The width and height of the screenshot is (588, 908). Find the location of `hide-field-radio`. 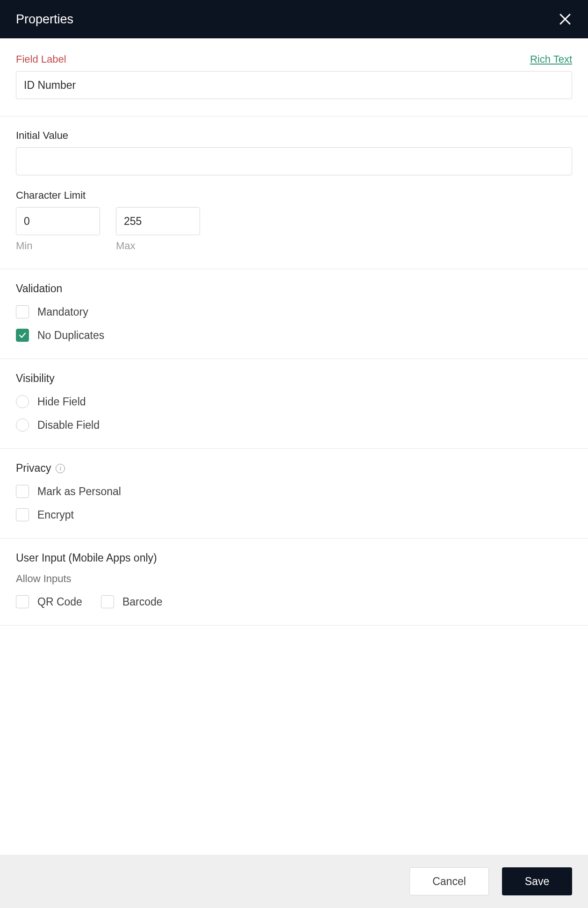

hide-field-radio is located at coordinates (22, 402).